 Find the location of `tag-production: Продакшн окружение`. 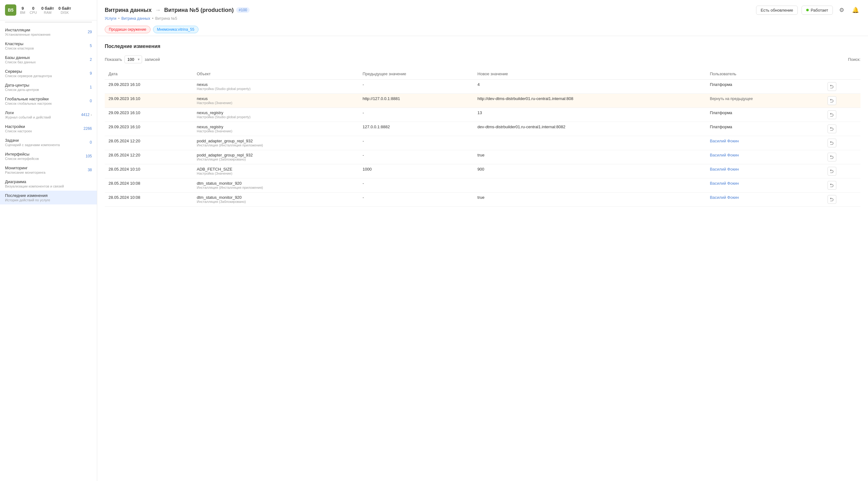

tag-production: Продакшн окружение is located at coordinates (128, 30).